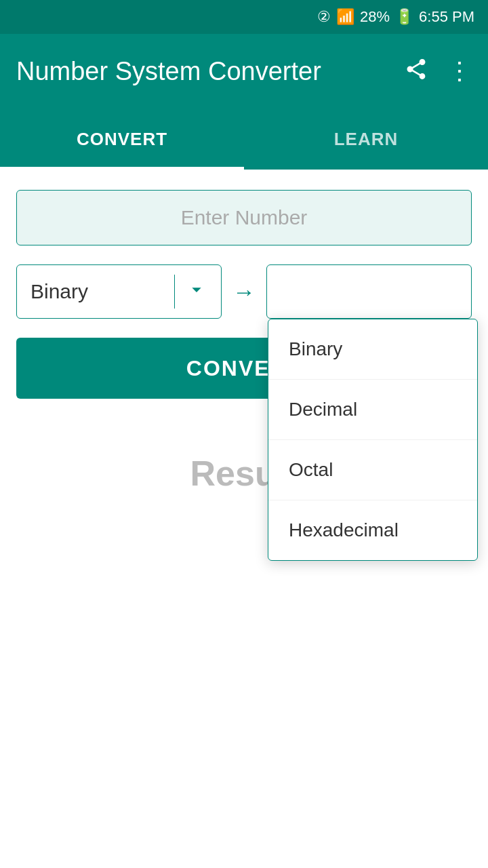 This screenshot has height=868, width=488. What do you see at coordinates (373, 350) in the screenshot?
I see `dropdown-option-binary: Binary` at bounding box center [373, 350].